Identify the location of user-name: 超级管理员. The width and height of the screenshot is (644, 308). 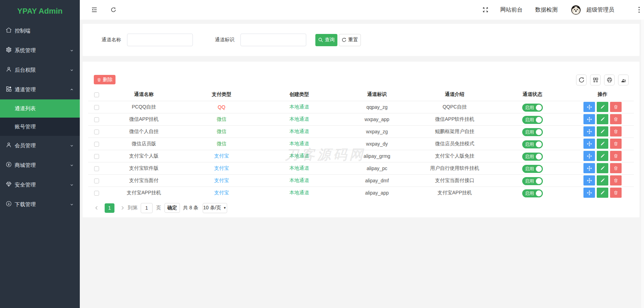
(600, 10).